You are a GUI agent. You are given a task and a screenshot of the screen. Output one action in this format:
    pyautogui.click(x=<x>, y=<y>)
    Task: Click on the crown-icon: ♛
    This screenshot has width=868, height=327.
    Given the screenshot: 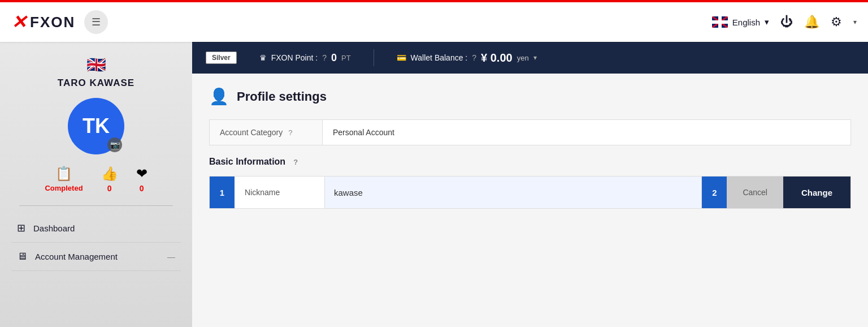 What is the action you would take?
    pyautogui.click(x=263, y=58)
    